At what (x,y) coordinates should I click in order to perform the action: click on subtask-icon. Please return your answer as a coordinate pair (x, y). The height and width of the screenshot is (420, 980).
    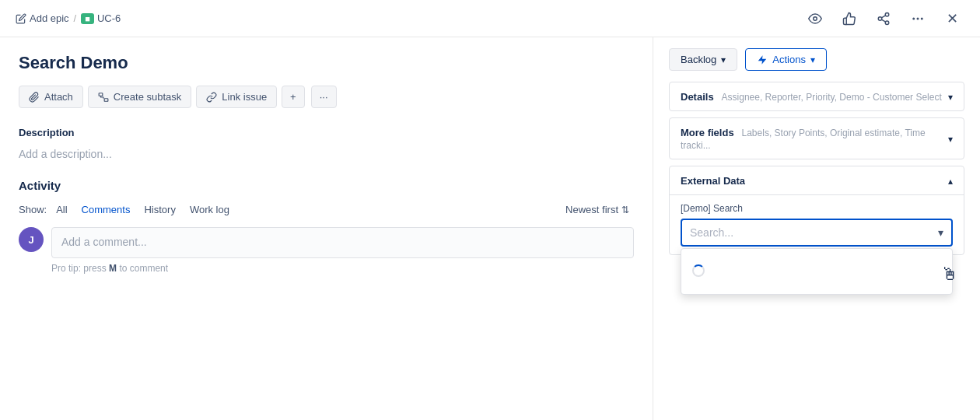
    Looking at the image, I should click on (103, 97).